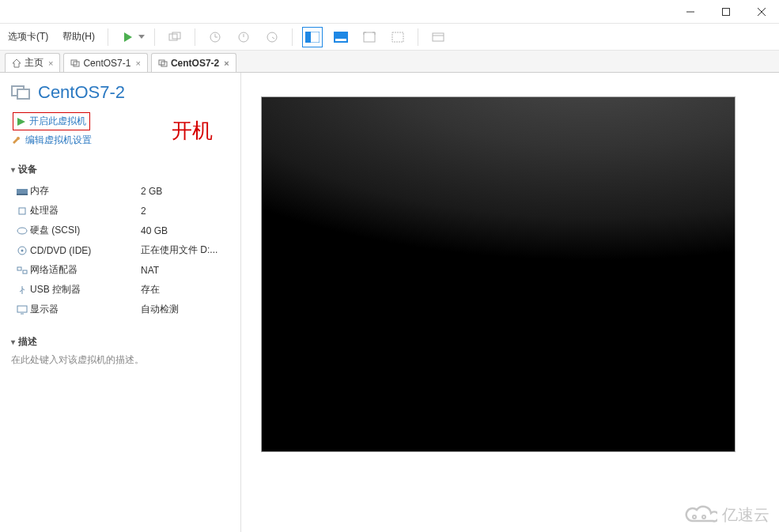  What do you see at coordinates (32, 62) in the screenshot?
I see `tab-home: 主页 ×` at bounding box center [32, 62].